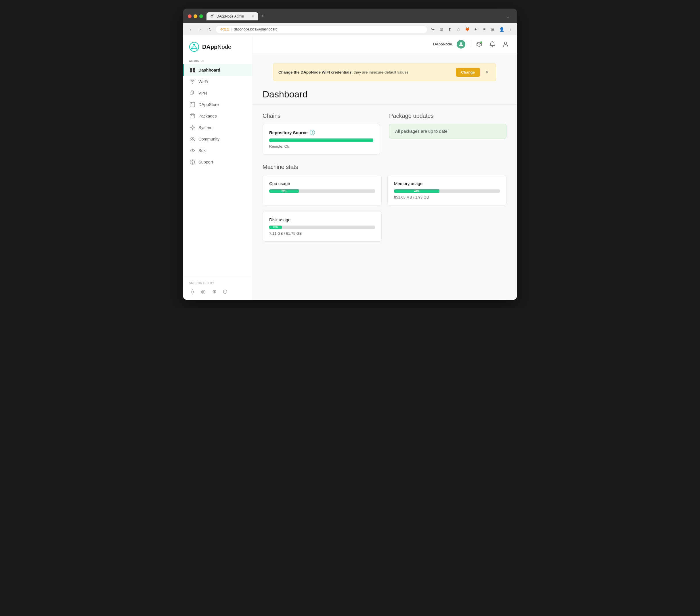  What do you see at coordinates (253, 16) in the screenshot?
I see `tab-close-button: ✕` at bounding box center [253, 16].